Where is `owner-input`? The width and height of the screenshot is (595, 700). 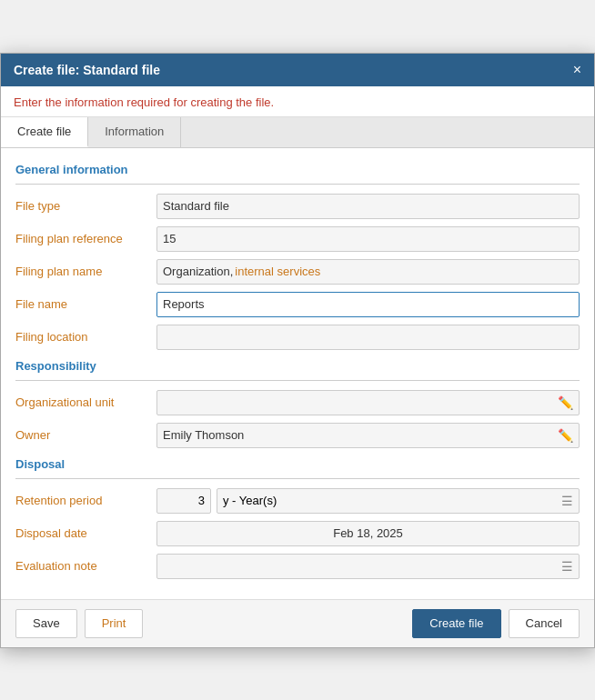 owner-input is located at coordinates (360, 435).